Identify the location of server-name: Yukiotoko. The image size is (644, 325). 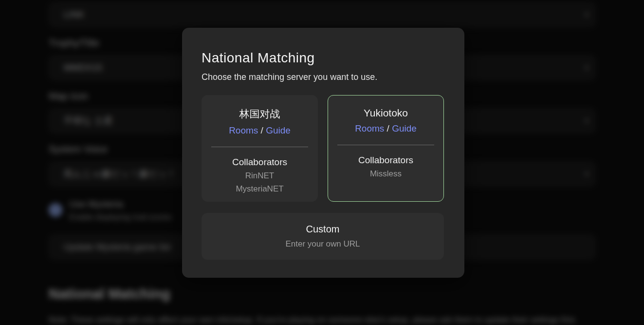
(386, 113).